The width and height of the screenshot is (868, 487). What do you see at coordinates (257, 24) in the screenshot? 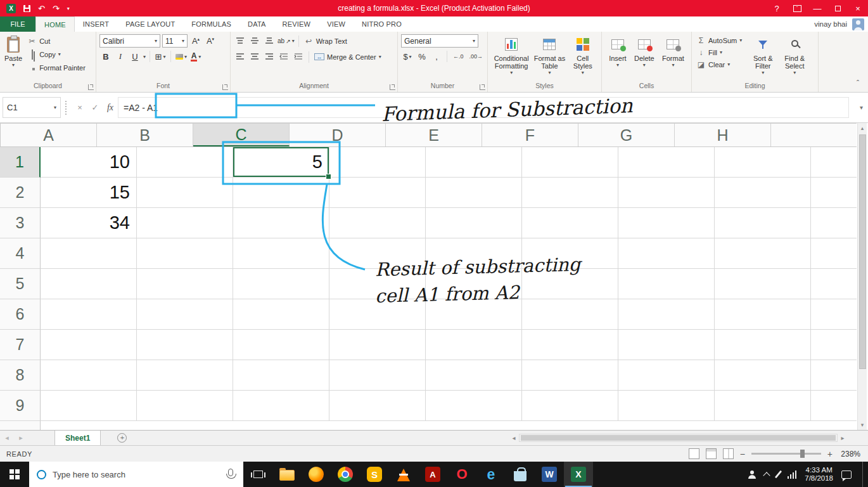
I see `tab-data: DATA` at bounding box center [257, 24].